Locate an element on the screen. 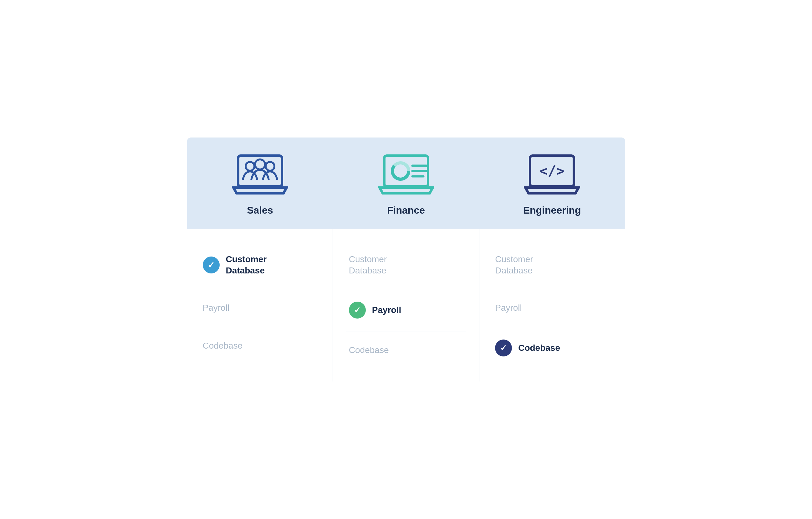 This screenshot has height=519, width=812. finance-codebase-label: Codebase is located at coordinates (369, 350).